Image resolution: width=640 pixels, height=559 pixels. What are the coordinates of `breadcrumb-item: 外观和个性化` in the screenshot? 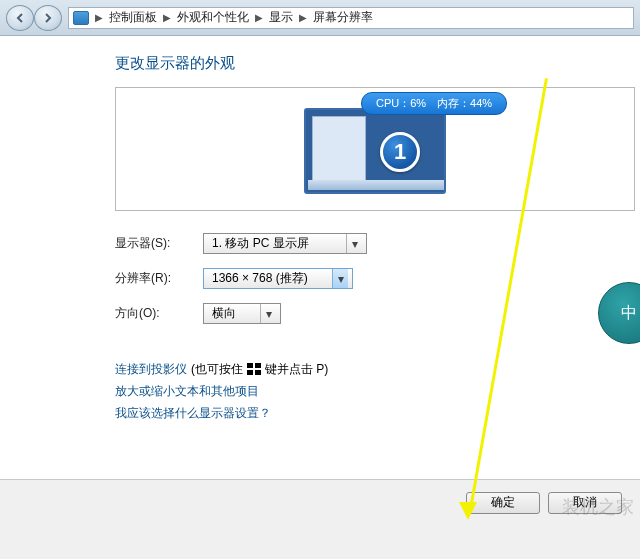 It's located at (213, 18).